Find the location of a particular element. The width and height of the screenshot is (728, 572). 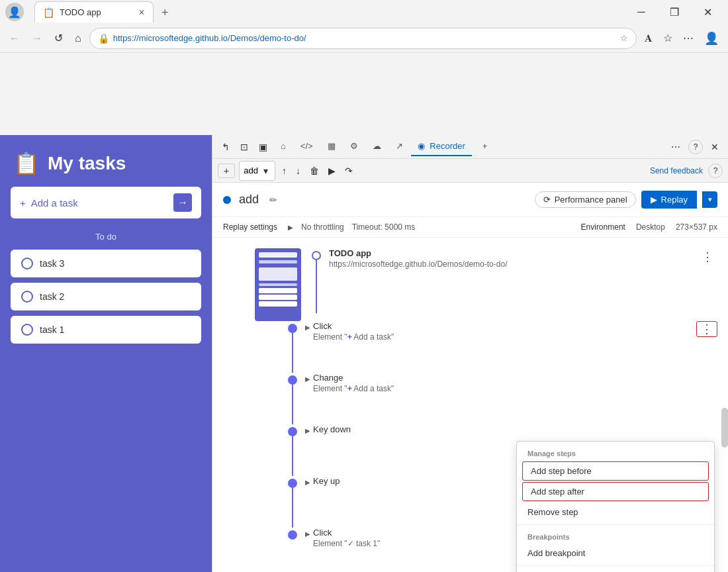

send-feedback-link: Send feedback is located at coordinates (676, 171).